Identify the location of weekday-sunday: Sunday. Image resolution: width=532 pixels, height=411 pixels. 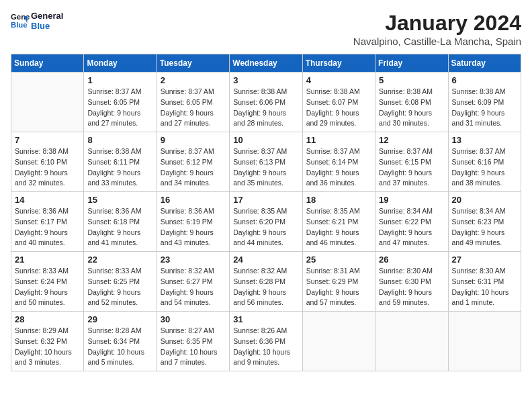
(48, 63).